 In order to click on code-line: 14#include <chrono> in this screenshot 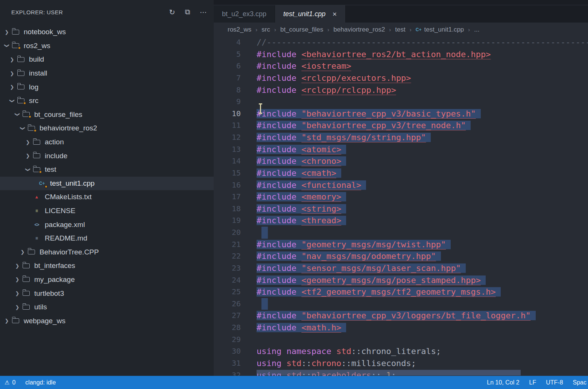, I will do `click(401, 161)`.